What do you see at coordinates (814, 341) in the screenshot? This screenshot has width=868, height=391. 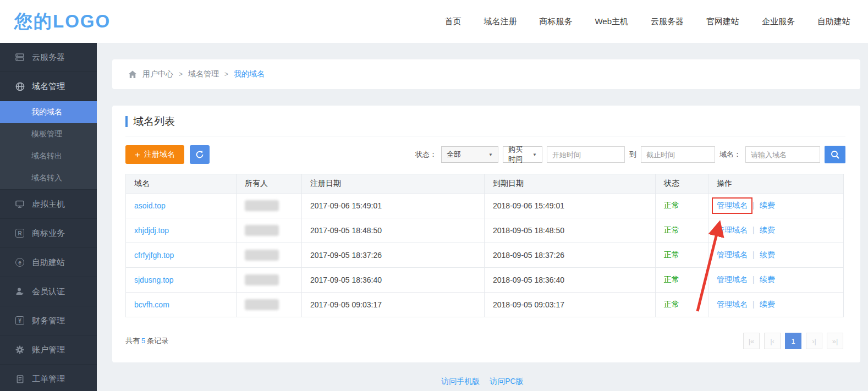 I see `pagination-next-button: ›|` at bounding box center [814, 341].